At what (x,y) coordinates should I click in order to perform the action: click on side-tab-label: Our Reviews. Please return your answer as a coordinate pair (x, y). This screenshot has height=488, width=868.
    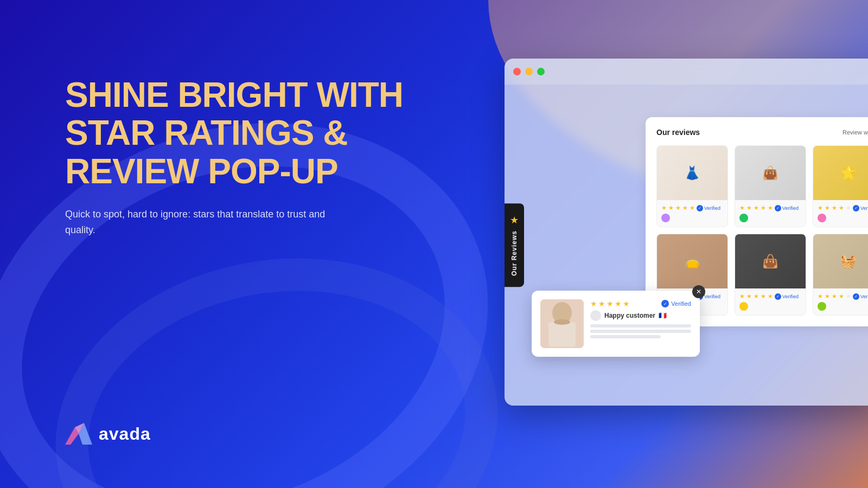
    Looking at the image, I should click on (514, 253).